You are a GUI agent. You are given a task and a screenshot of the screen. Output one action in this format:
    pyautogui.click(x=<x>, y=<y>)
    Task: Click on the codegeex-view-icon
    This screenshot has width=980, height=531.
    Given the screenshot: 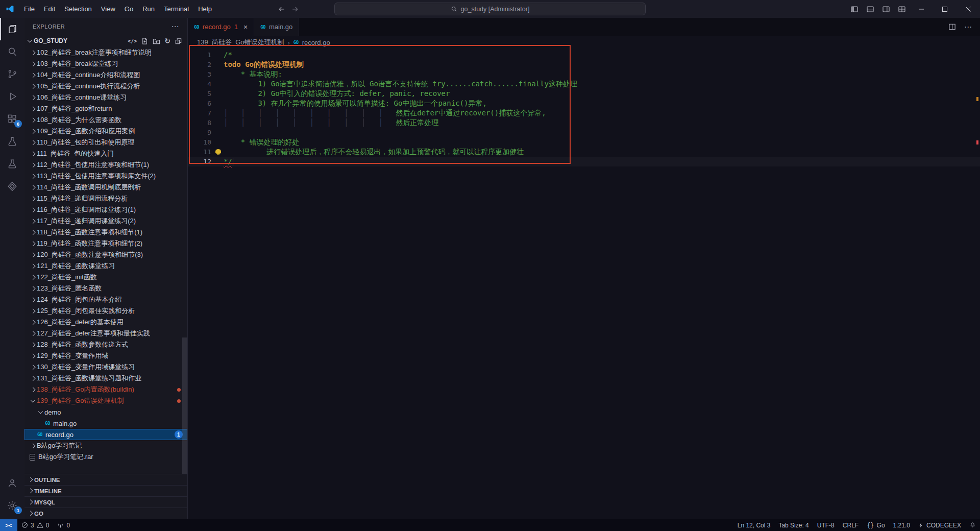 What is the action you would take?
    pyautogui.click(x=12, y=186)
    